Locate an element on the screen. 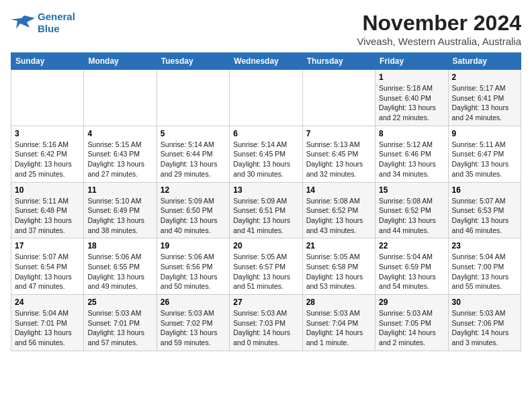  calendar-cell: 2Sunrise: 5:17 AMSunset: 6:41 PMDaylight… is located at coordinates (484, 98).